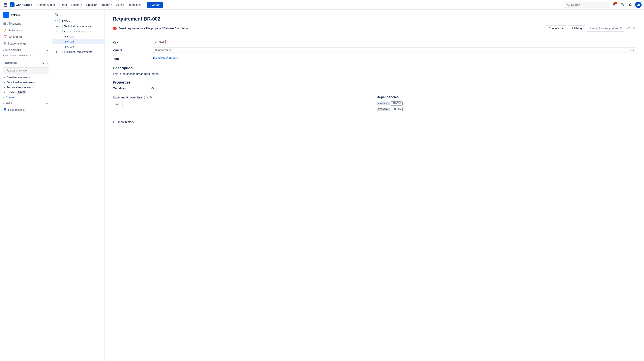 The image size is (644, 361). Describe the element at coordinates (26, 24) in the screenshot. I see `sidebar-item-all-content: ⊞ All content` at that location.